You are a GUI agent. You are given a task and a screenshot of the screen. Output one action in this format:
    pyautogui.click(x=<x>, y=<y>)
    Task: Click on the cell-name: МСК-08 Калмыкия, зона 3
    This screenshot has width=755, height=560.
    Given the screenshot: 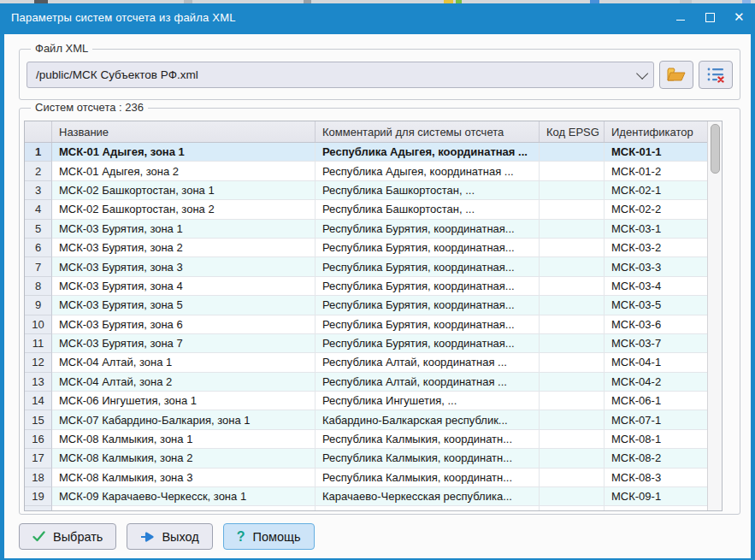 What is the action you would take?
    pyautogui.click(x=184, y=478)
    